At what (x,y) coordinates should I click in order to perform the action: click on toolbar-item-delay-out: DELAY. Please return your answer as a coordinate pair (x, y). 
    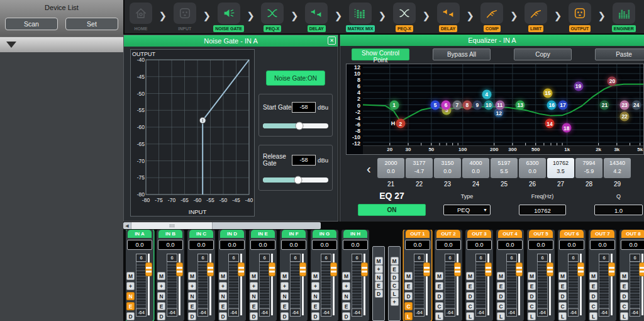
    Looking at the image, I should click on (448, 18).